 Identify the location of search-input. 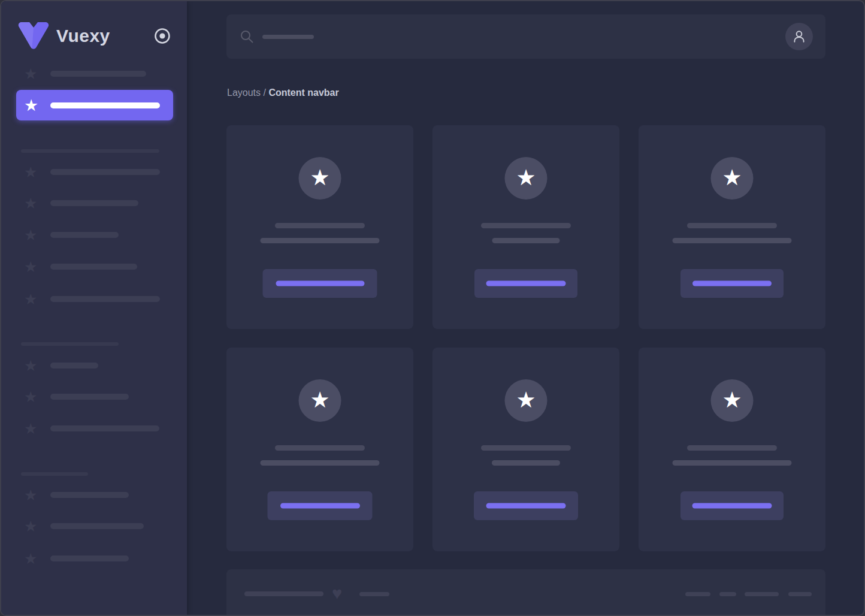
(406, 37).